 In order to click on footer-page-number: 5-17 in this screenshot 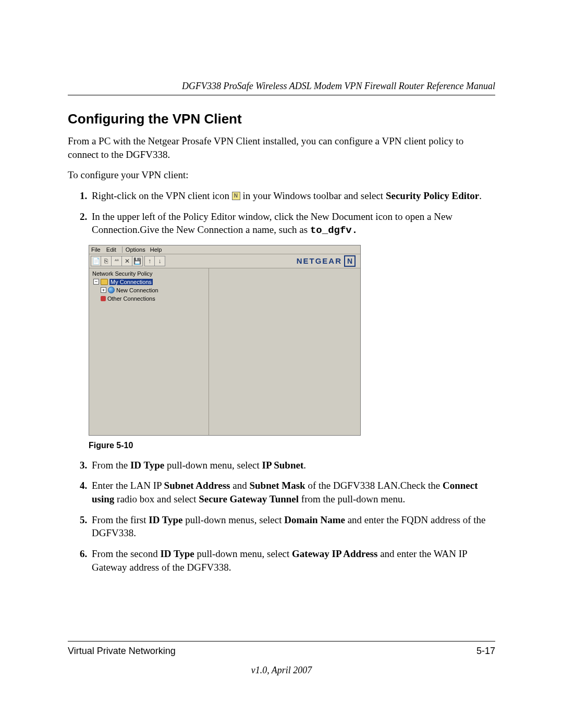, I will do `click(486, 651)`.